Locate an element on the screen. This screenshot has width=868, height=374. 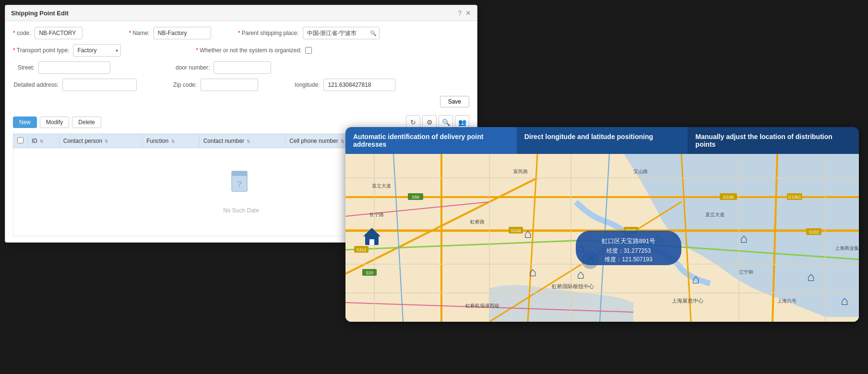
street-label: Street: is located at coordinates (24, 68).